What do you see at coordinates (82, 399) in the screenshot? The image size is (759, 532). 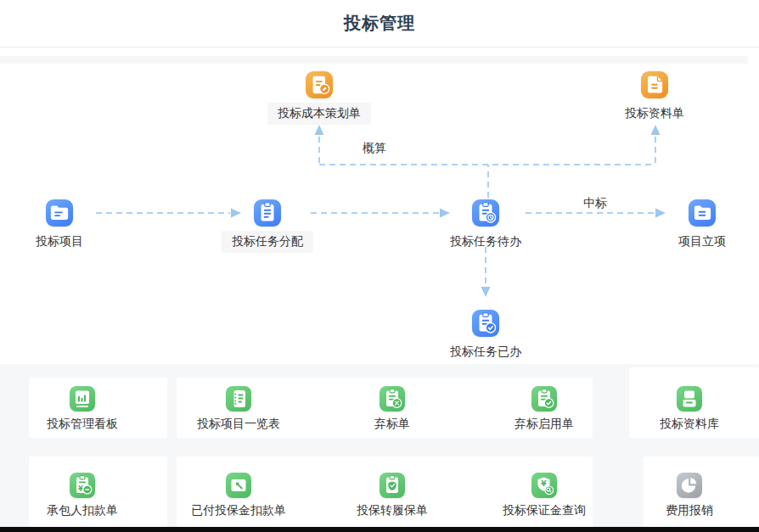 I see `bar-chart-icon` at bounding box center [82, 399].